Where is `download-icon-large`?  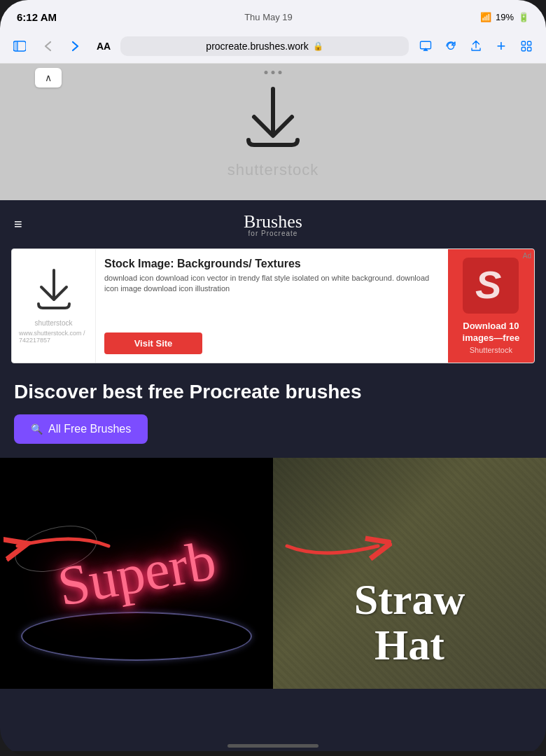 download-icon-large is located at coordinates (273, 120).